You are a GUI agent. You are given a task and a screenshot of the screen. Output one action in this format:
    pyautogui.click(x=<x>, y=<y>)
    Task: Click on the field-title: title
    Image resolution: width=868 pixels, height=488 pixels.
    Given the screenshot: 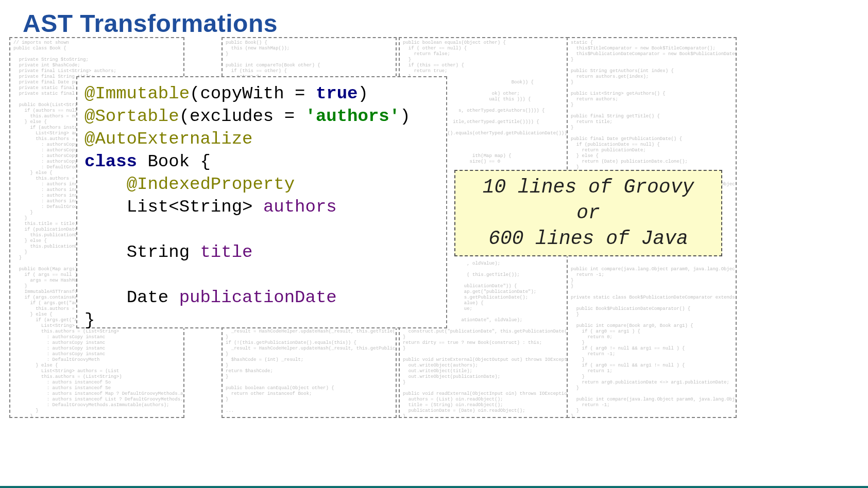 What is the action you would take?
    pyautogui.click(x=226, y=252)
    